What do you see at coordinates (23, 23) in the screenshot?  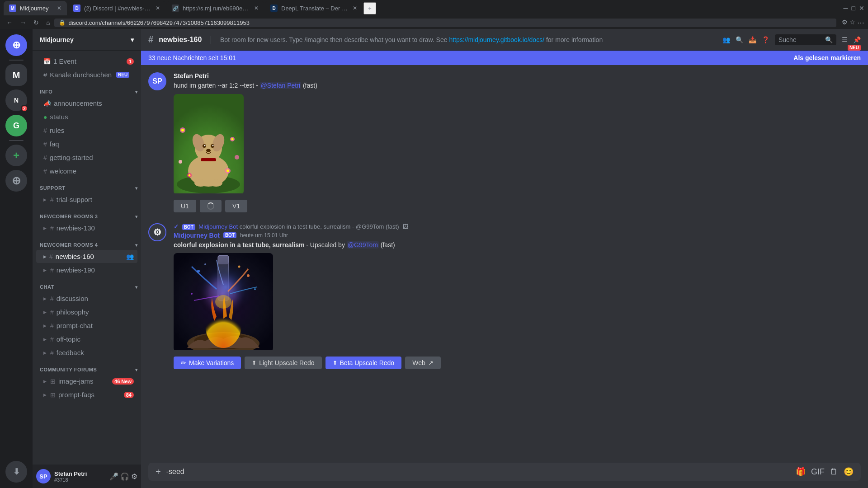 I see `forward-button: →` at bounding box center [23, 23].